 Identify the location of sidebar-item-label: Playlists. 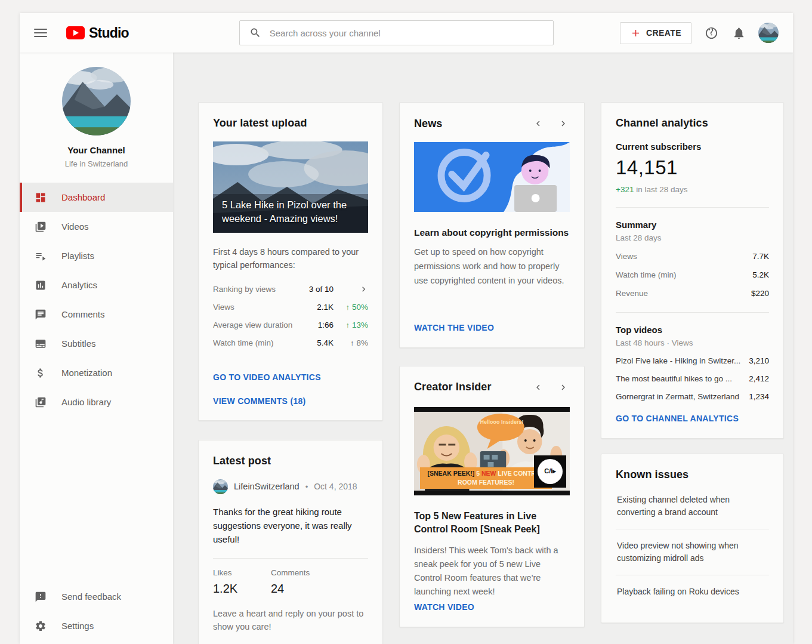
(78, 255).